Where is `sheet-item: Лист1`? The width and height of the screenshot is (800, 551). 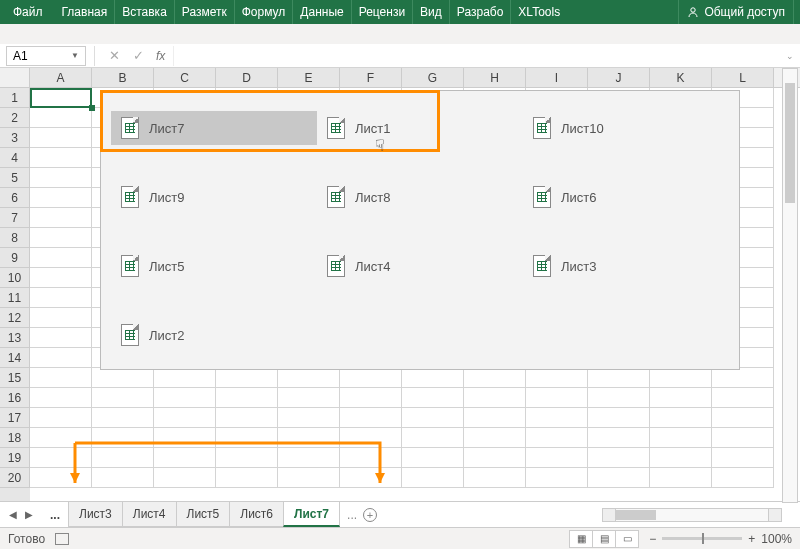
sheet-item: Лист1 is located at coordinates (420, 128).